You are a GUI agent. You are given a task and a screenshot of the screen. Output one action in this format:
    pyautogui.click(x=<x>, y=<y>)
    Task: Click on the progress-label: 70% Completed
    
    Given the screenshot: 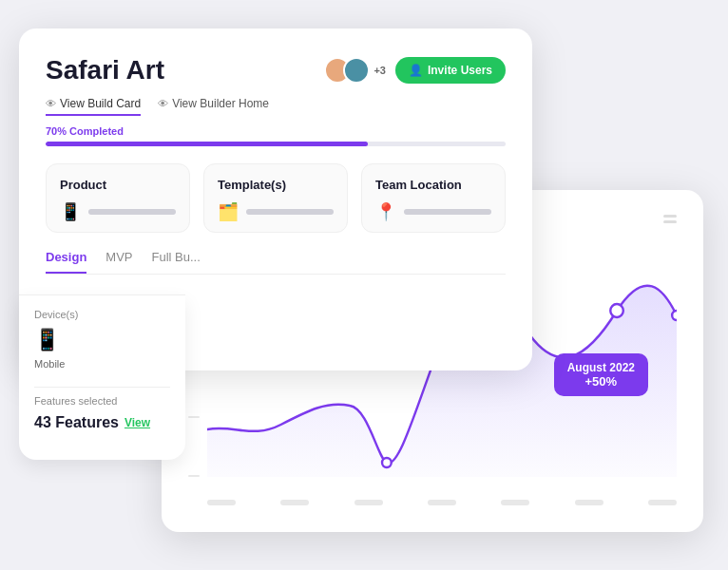 What is the action you would take?
    pyautogui.click(x=276, y=131)
    